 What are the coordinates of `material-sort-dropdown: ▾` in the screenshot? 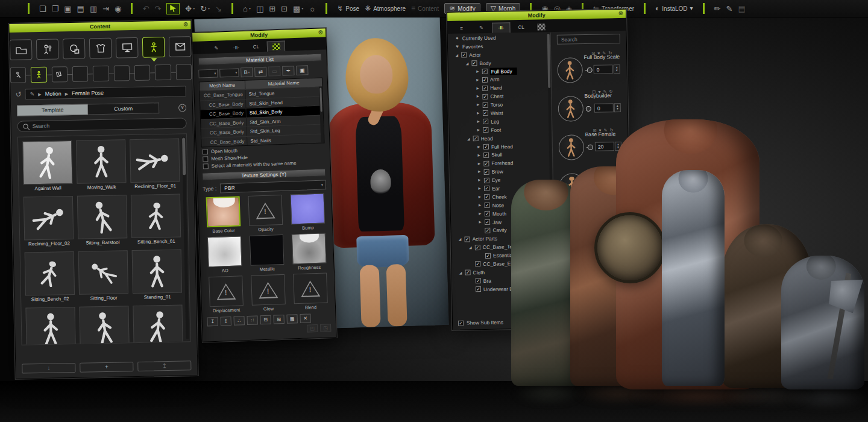 It's located at (229, 72).